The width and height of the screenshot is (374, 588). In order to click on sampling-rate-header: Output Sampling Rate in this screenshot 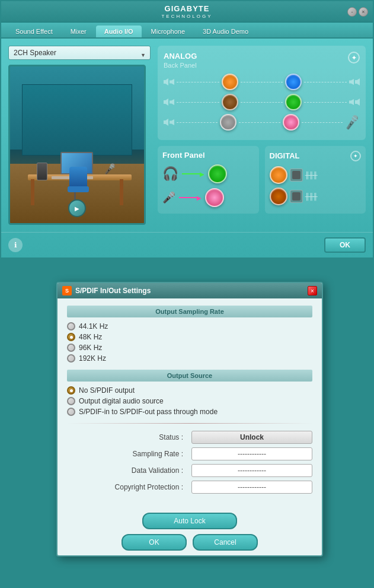, I will do `click(190, 312)`.